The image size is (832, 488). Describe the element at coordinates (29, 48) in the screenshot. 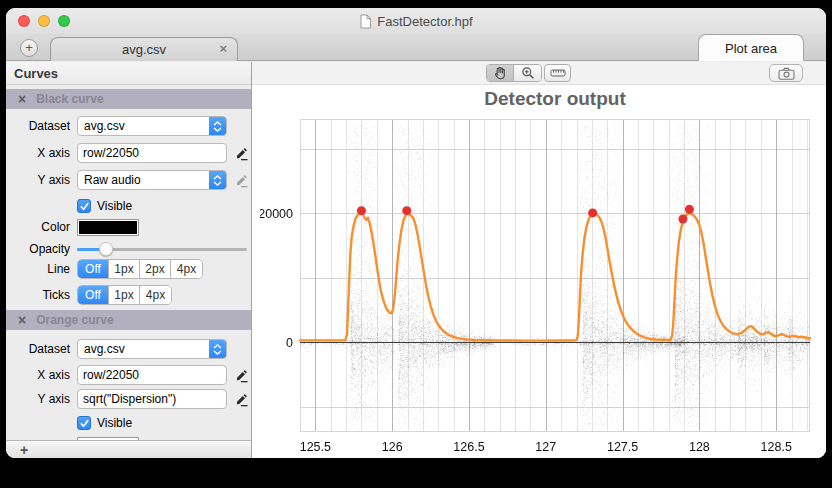

I see `add-document-tab-button: +` at that location.